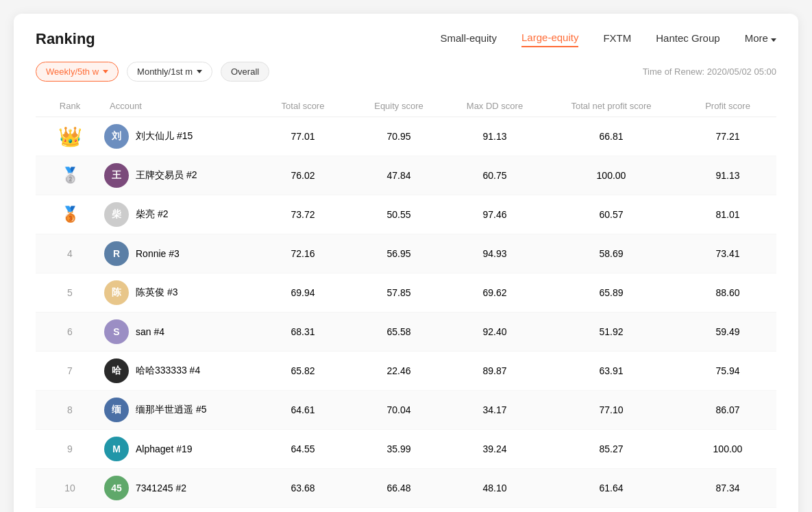 Image resolution: width=812 pixels, height=512 pixels. I want to click on account-cell: 缅 缅那半世逍遥 #5, so click(180, 410).